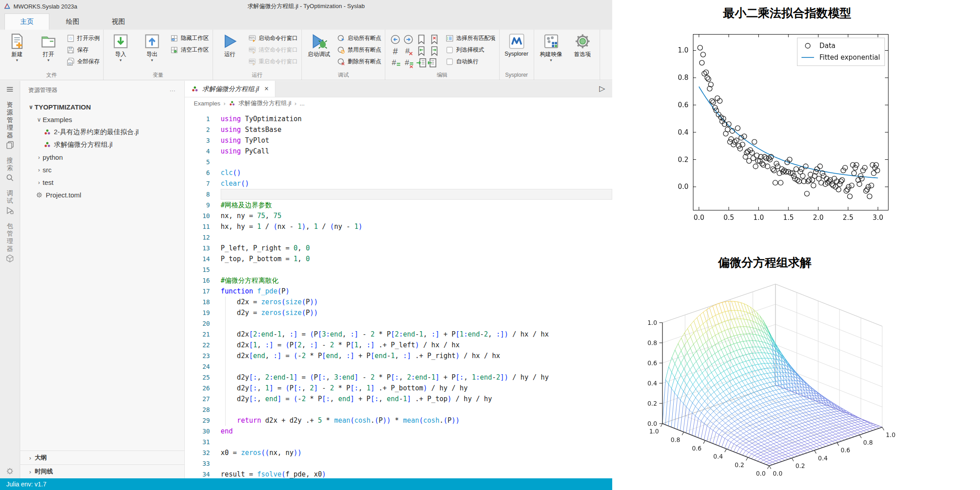 The height and width of the screenshot is (490, 980). Describe the element at coordinates (359, 50) in the screenshot. I see `ribbon-button-禁用所有断点: 禁用所有断点` at that location.